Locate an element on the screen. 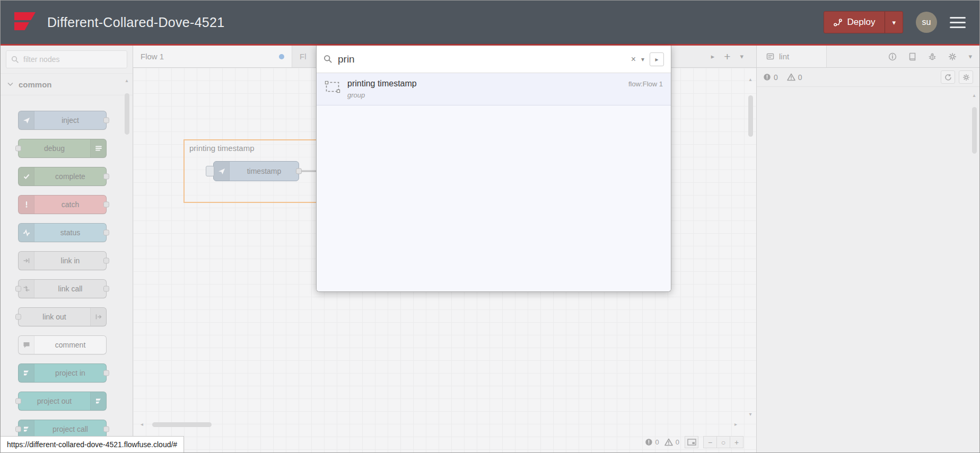  search-input is located at coordinates (482, 59).